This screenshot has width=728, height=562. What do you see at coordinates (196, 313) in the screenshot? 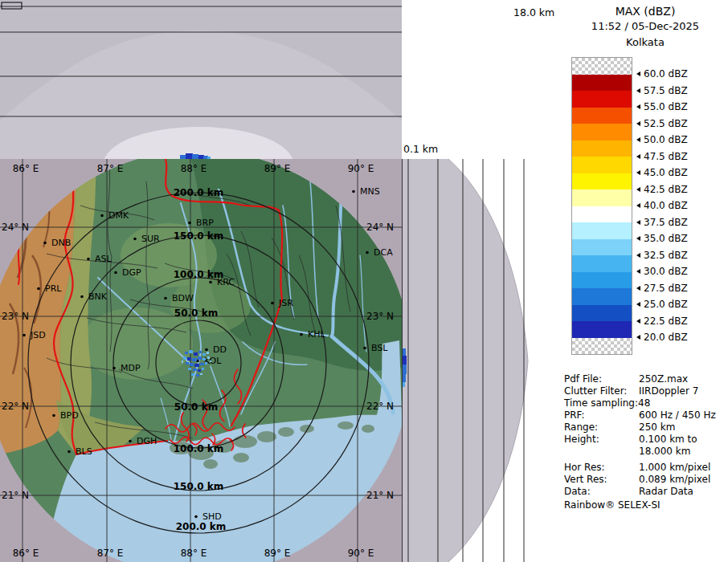
I see `range-ring-label: 50.0 km` at bounding box center [196, 313].